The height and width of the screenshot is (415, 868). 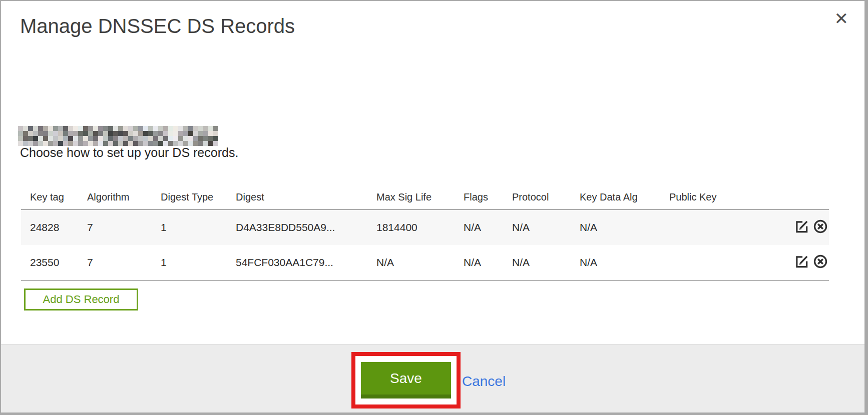 What do you see at coordinates (425, 263) in the screenshot?
I see `table-row: 23550 7 1 54FCF030AA1C79... N/A N/A N/A …` at bounding box center [425, 263].